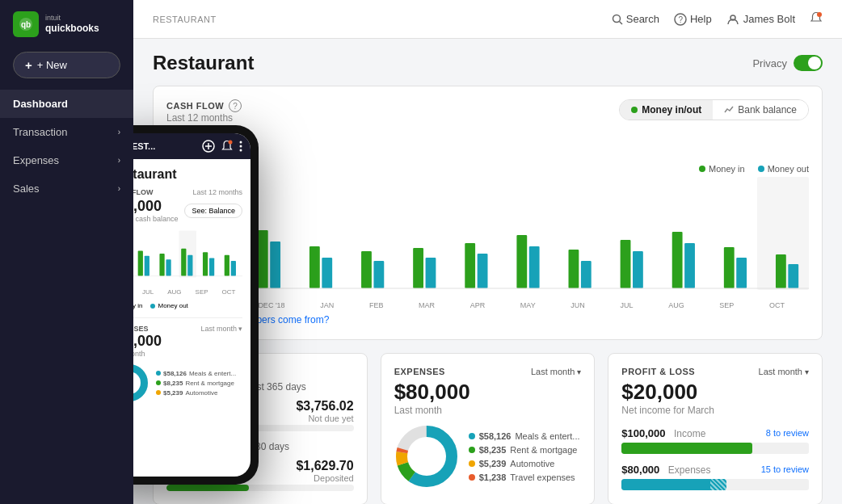  I want to click on phone-bell-icon, so click(227, 146).